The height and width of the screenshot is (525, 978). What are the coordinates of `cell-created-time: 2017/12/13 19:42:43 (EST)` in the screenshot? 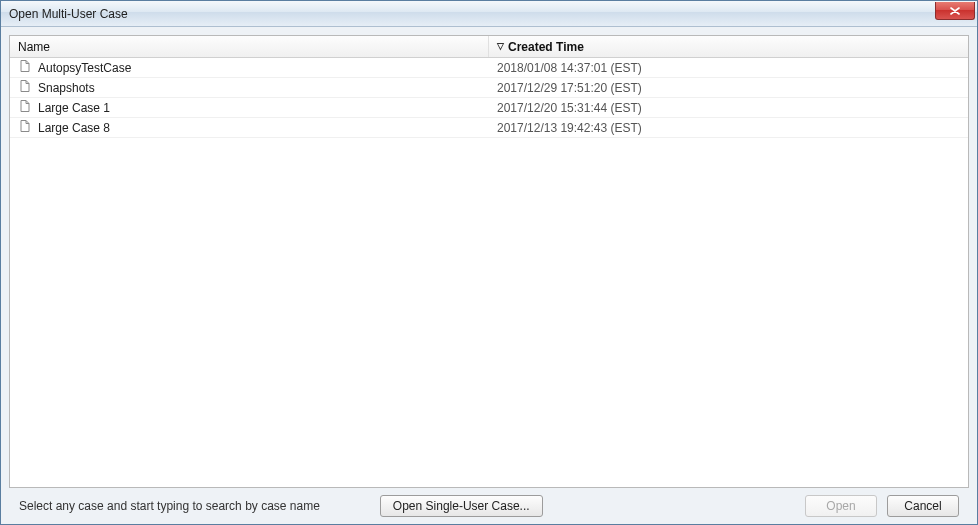 It's located at (728, 128).